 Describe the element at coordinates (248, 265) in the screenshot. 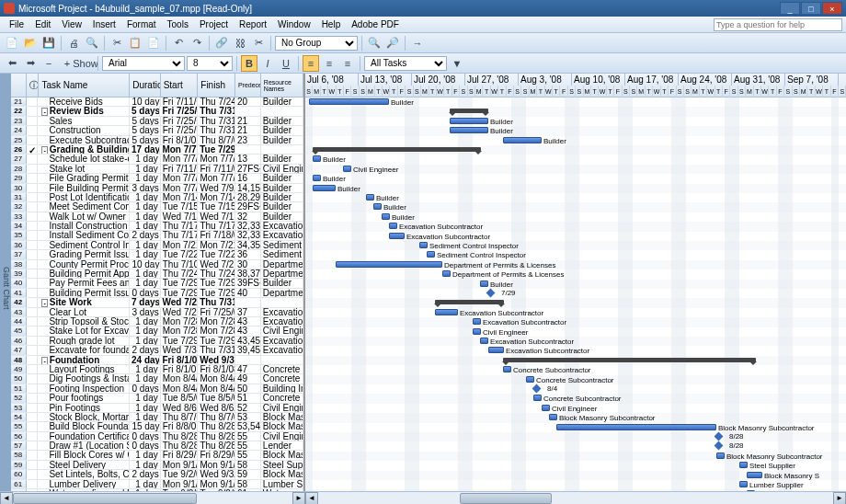

I see `pred-cell: 30` at that location.